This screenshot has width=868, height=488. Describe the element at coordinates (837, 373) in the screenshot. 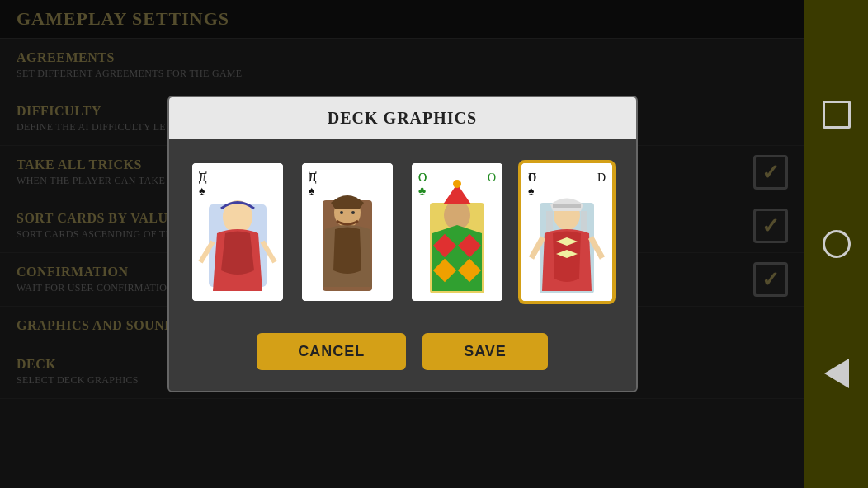

I see `back-button` at that location.